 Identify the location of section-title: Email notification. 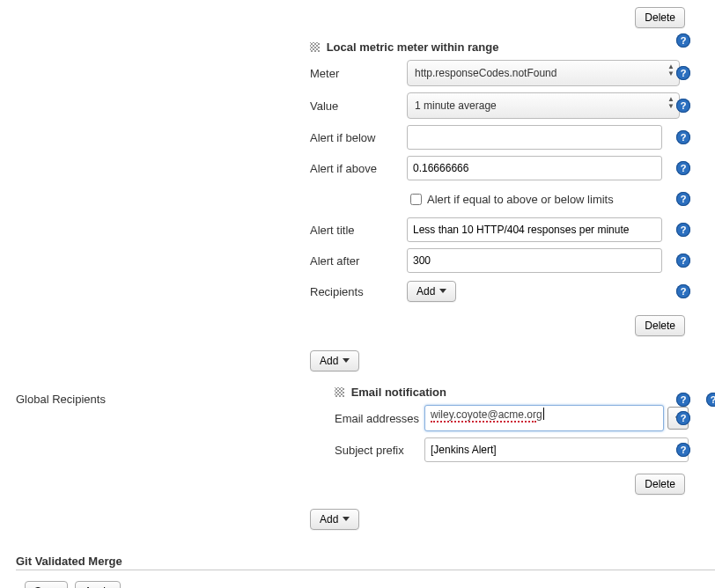
(399, 393).